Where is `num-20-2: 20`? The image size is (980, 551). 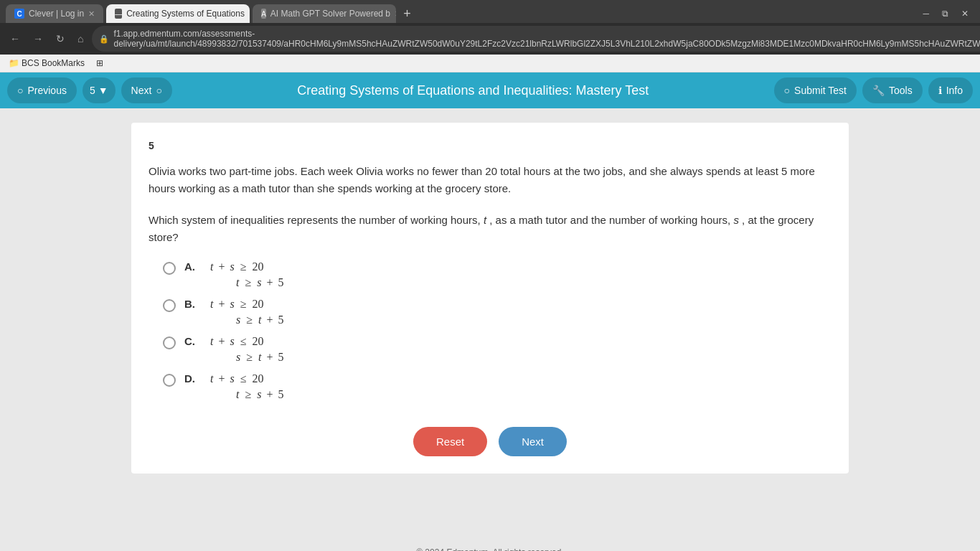
num-20-2: 20 is located at coordinates (258, 304).